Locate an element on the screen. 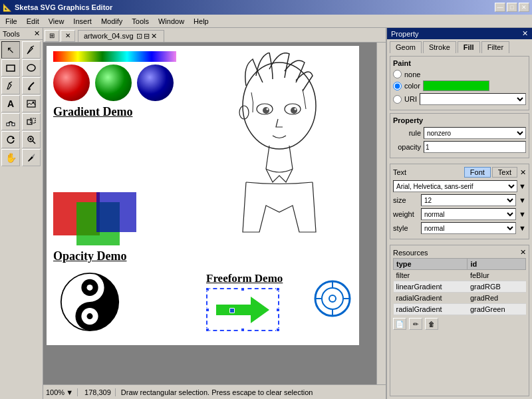 Image resolution: width=532 pixels, height=399 pixels. tool-brush is located at coordinates (31, 86).